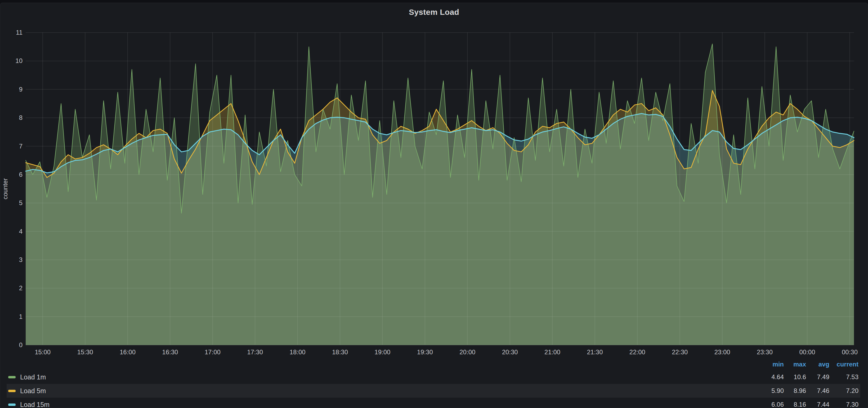 The width and height of the screenshot is (868, 408). What do you see at coordinates (21, 232) in the screenshot?
I see `y-tick-label-4: 4` at bounding box center [21, 232].